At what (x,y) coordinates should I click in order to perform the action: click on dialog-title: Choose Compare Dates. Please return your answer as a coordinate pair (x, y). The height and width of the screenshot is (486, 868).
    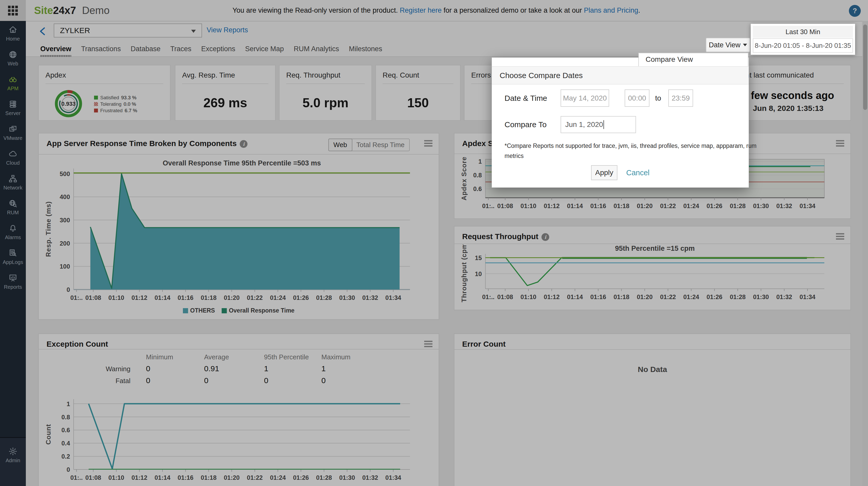
    Looking at the image, I should click on (620, 76).